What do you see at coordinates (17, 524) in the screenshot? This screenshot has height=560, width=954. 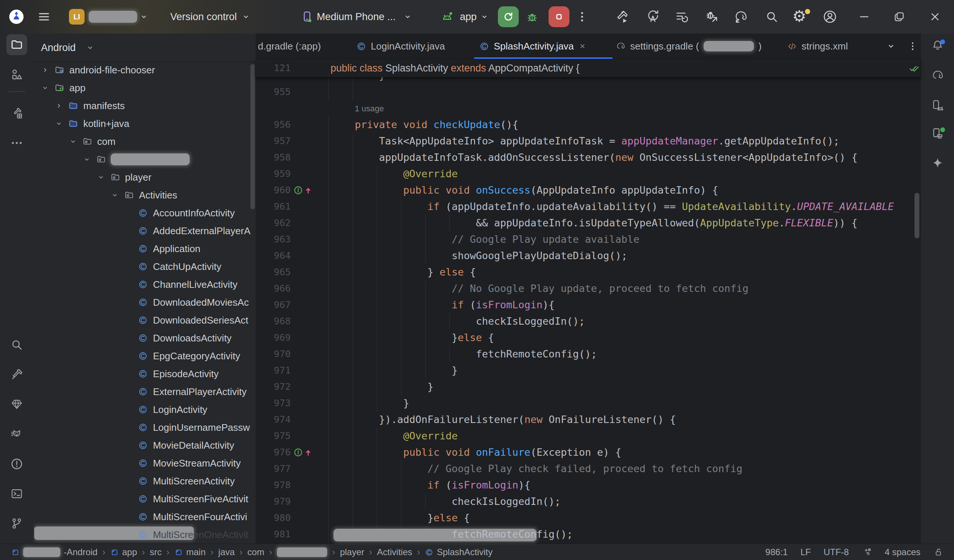 I see `version-control-icon` at bounding box center [17, 524].